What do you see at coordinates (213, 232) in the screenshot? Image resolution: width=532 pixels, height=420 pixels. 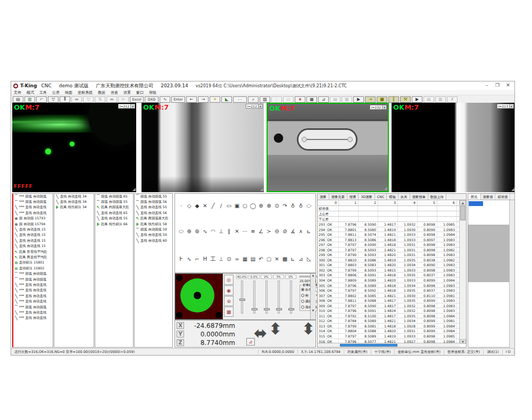 I see `tool-icon: ◠` at bounding box center [213, 232].